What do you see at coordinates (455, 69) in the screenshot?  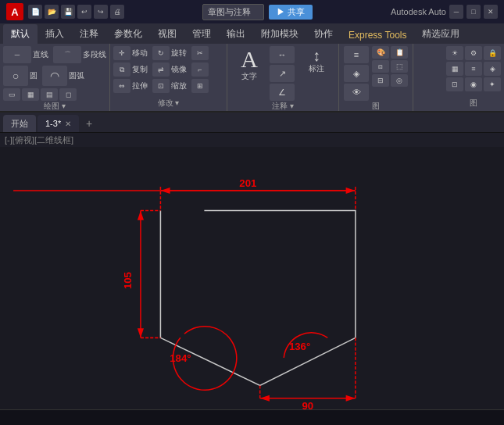 I see `prop-icon-4: ▦` at bounding box center [455, 69].